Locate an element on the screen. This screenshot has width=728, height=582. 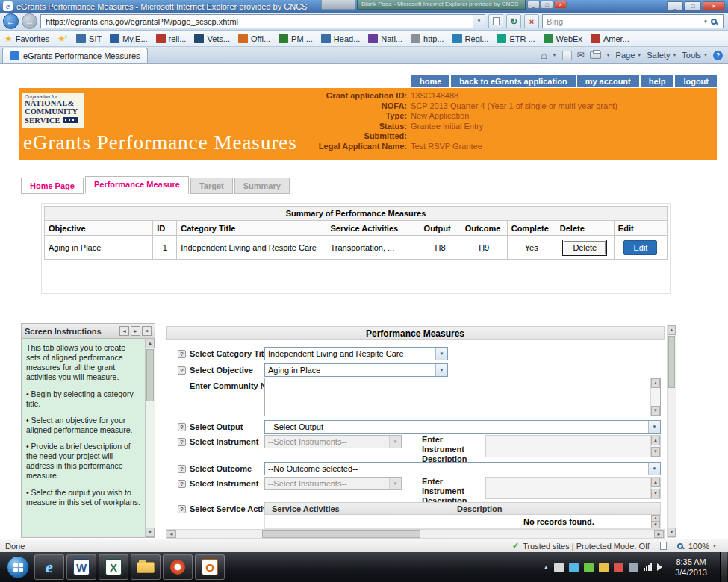
refresh-button: ↻ is located at coordinates (514, 21).